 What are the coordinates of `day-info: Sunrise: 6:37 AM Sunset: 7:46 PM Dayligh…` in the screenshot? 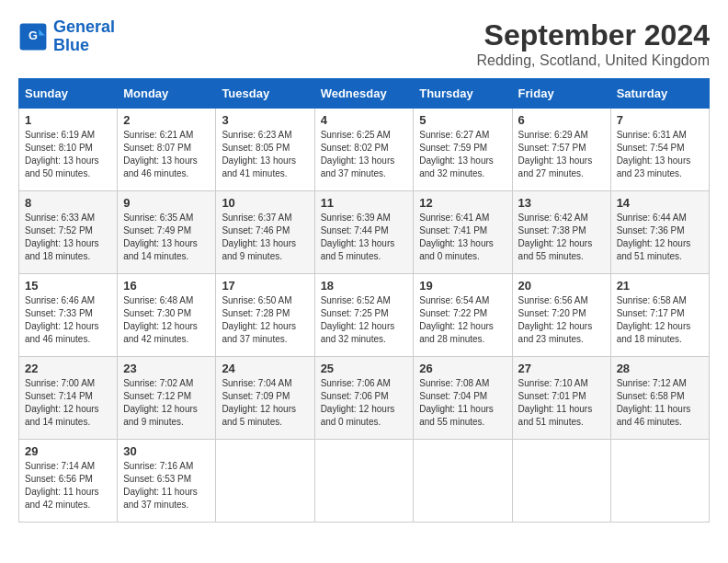 It's located at (265, 237).